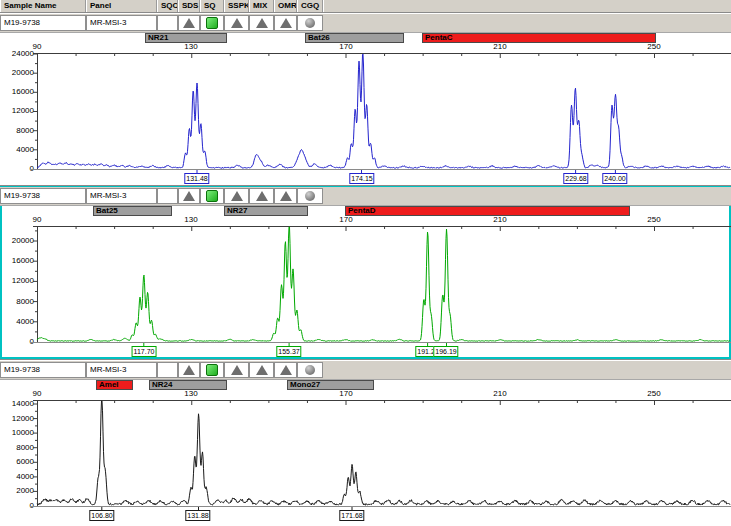 The image size is (731, 526). I want to click on peak-size-label: 155.37, so click(288, 352).